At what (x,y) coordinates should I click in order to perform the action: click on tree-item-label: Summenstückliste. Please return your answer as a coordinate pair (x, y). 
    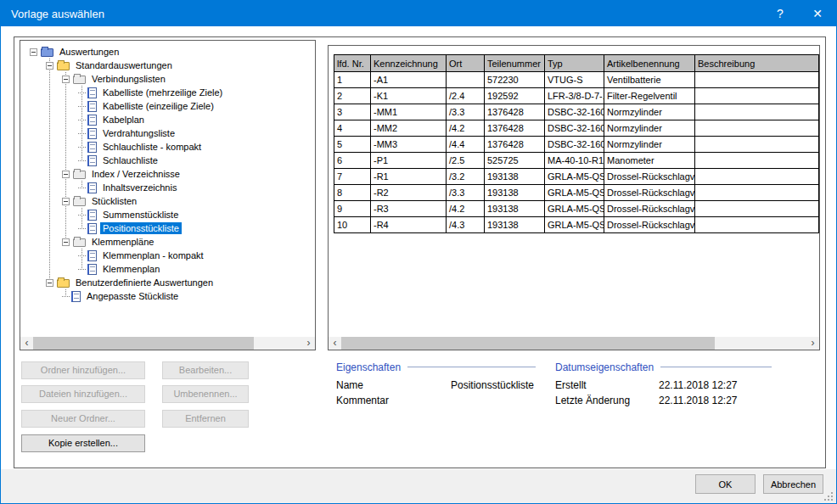
    Looking at the image, I should click on (141, 215).